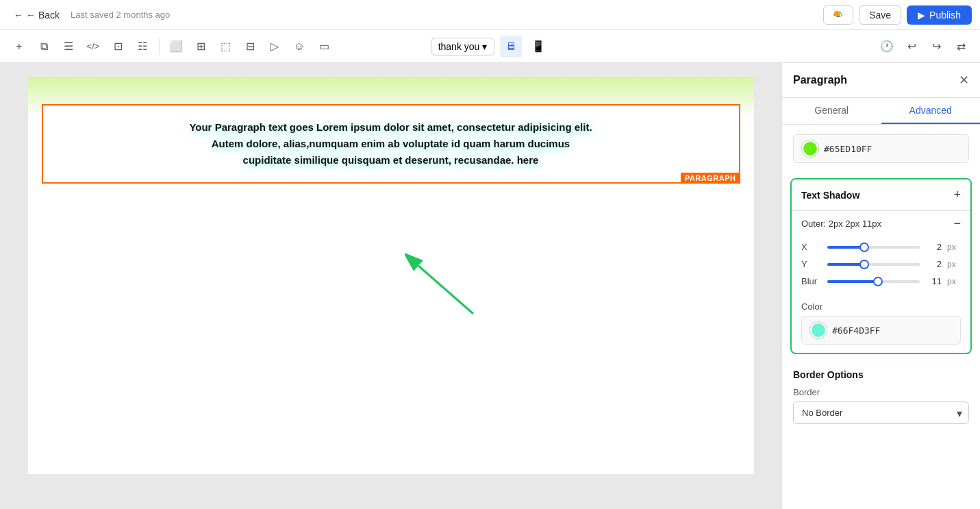 The height and width of the screenshot is (509, 980). Describe the element at coordinates (818, 330) in the screenshot. I see `shadow-color-swatch` at that location.